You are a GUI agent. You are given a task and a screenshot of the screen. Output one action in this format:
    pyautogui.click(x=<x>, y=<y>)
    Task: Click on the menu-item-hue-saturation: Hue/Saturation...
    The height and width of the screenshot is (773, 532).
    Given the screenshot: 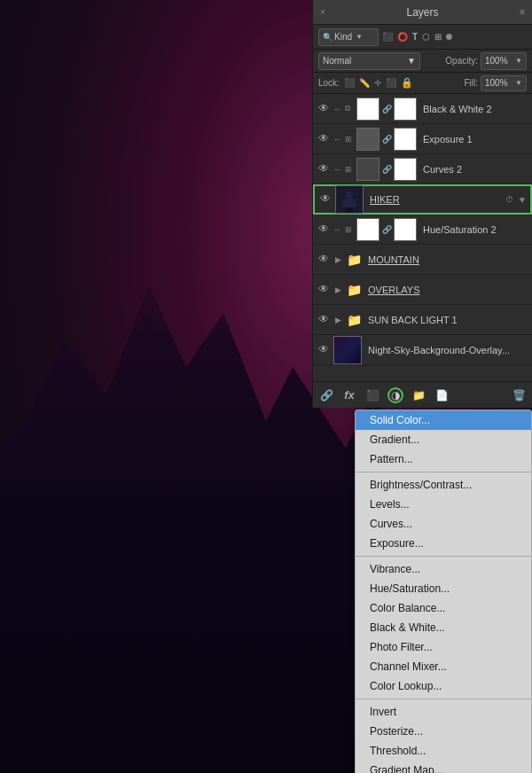 What is the action you would take?
    pyautogui.click(x=443, y=589)
    